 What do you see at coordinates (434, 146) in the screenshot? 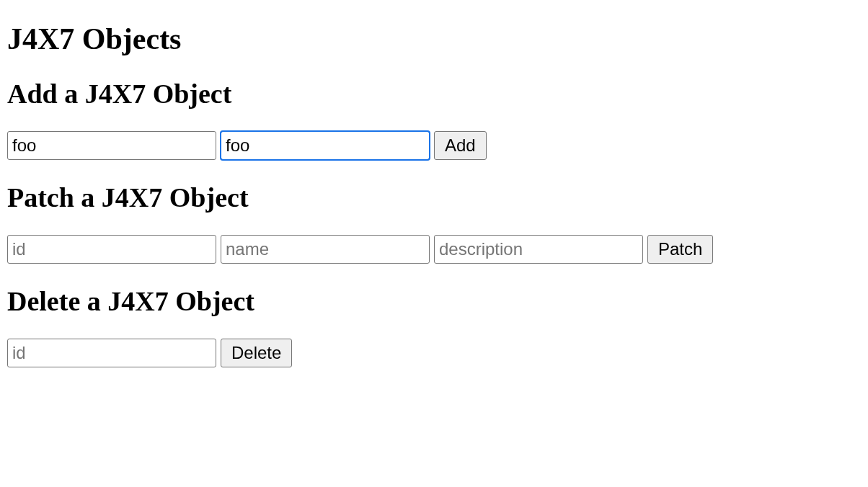
I see `add-form: Add` at bounding box center [434, 146].